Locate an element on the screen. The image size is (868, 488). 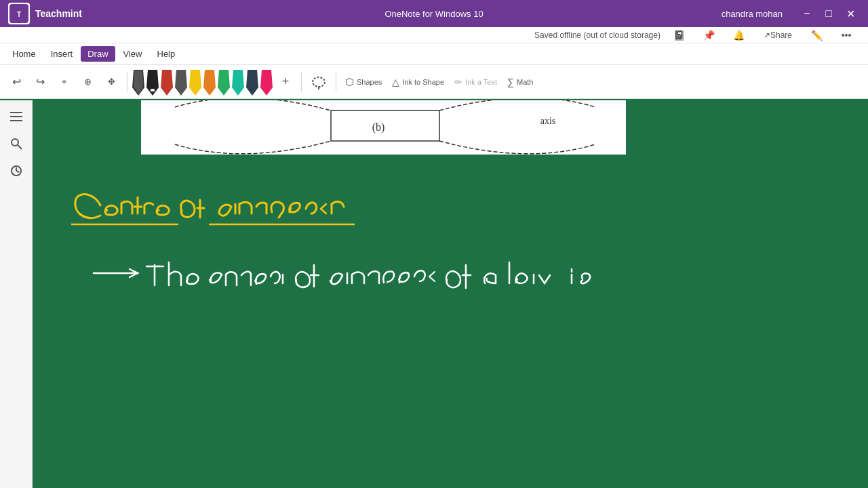
add-space-button: ⊕ is located at coordinates (87, 82).